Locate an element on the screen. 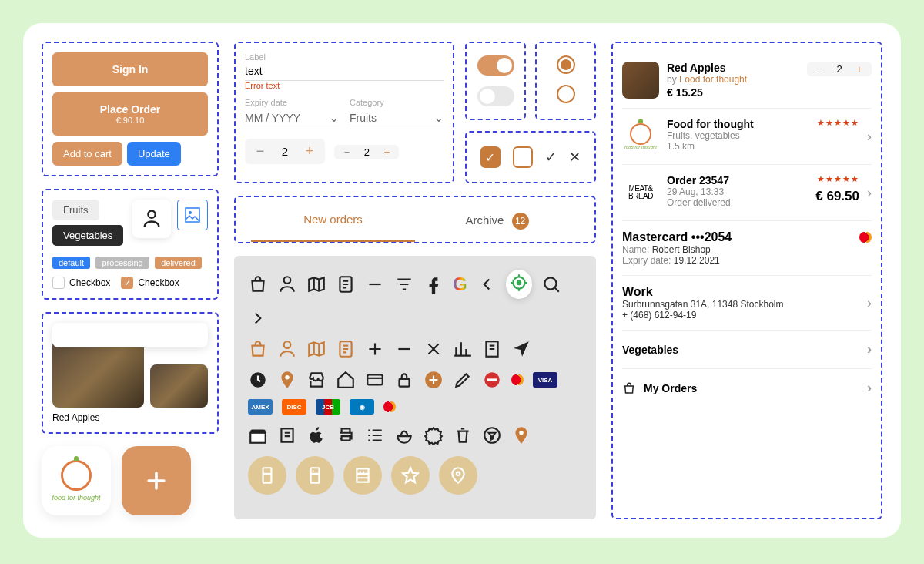 The width and height of the screenshot is (924, 564). address-line: Surbrunnsgatan 31A, 11348 Stockholm is located at coordinates (745, 304).